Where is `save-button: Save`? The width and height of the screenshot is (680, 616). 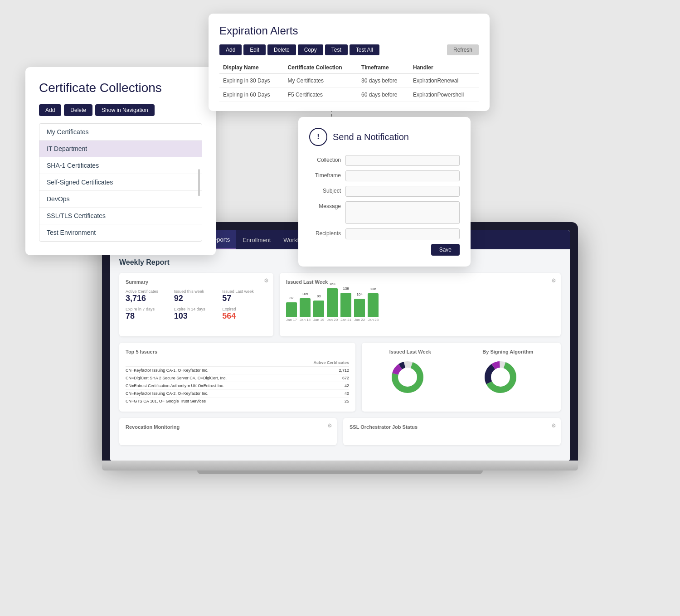
save-button: Save is located at coordinates (445, 250).